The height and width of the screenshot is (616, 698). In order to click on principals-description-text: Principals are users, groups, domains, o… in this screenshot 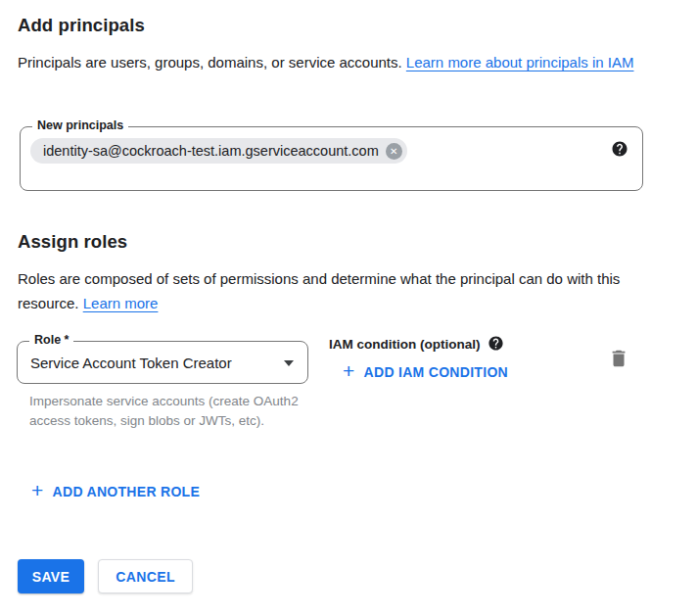, I will do `click(211, 63)`.